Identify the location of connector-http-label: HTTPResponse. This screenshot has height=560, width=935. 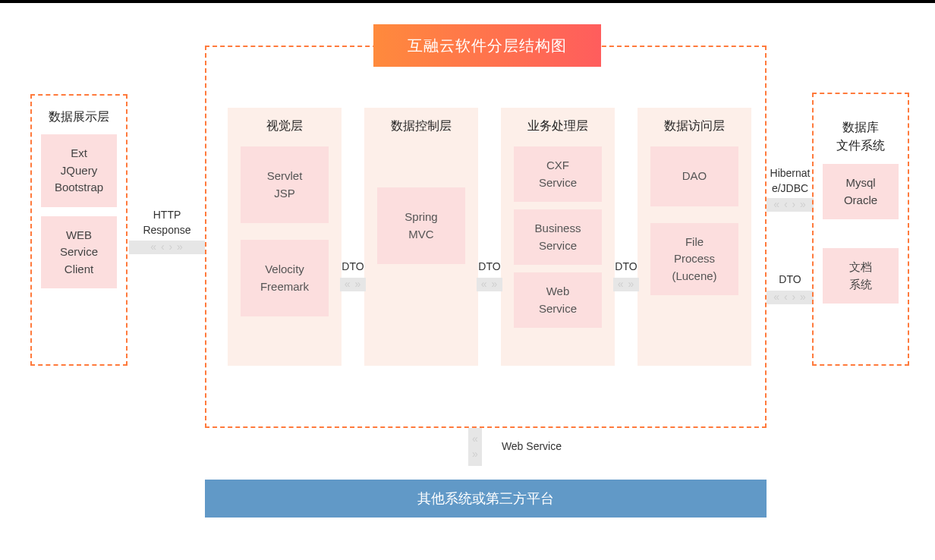
(167, 223).